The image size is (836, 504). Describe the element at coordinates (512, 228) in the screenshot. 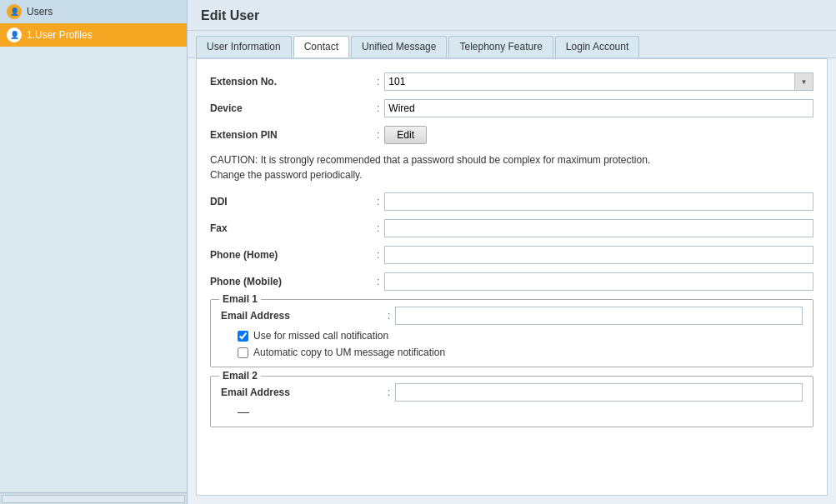

I see `fax-row: Fax :` at that location.